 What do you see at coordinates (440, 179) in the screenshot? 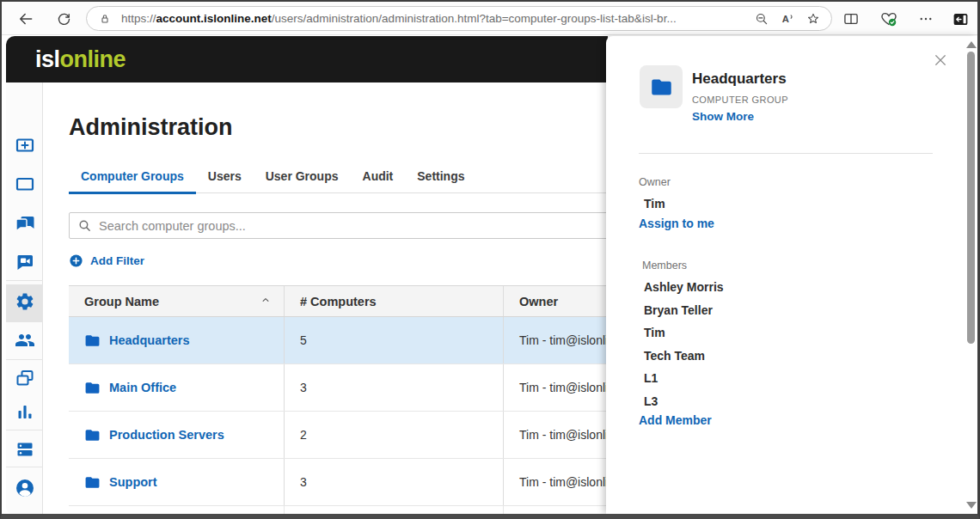
I see `tab-settings: Settings` at bounding box center [440, 179].